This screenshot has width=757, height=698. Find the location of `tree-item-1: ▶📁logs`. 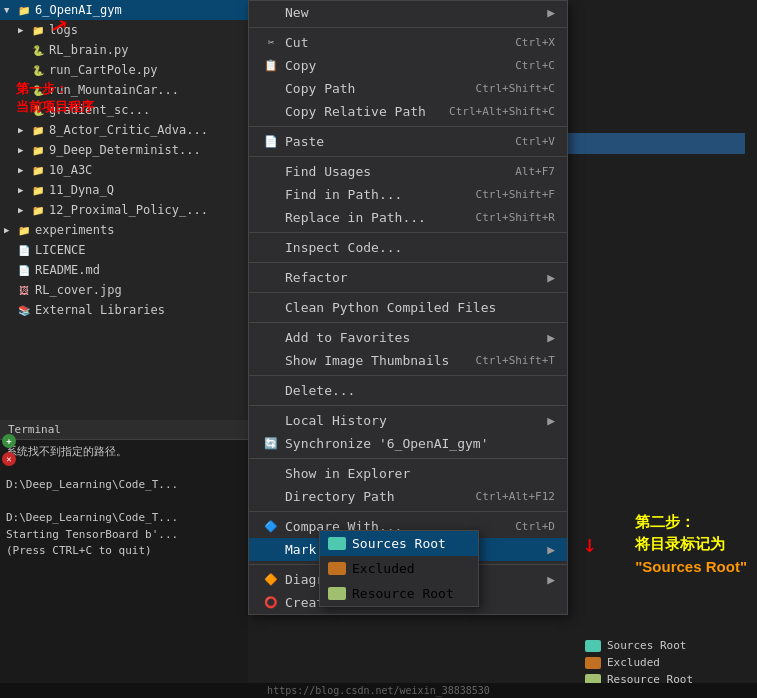

tree-item-1: ▶📁logs is located at coordinates (124, 30).